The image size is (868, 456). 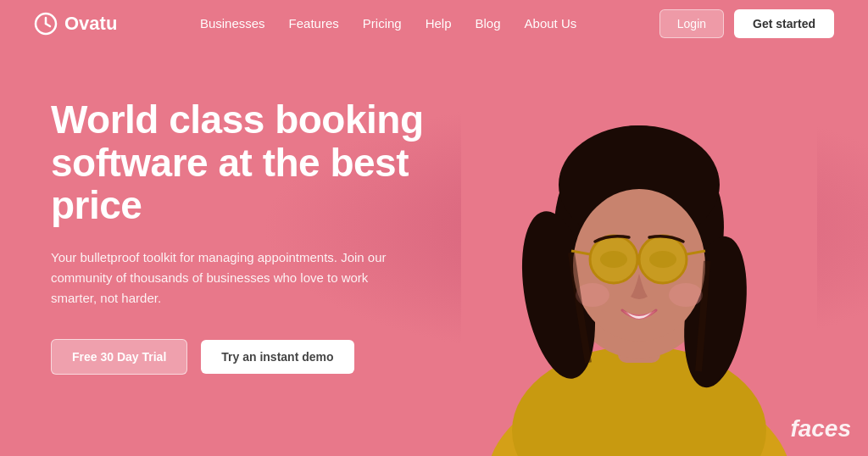 What do you see at coordinates (434, 24) in the screenshot?
I see `navbar: Ovatu Businesses Features Pricing Help B…` at bounding box center [434, 24].